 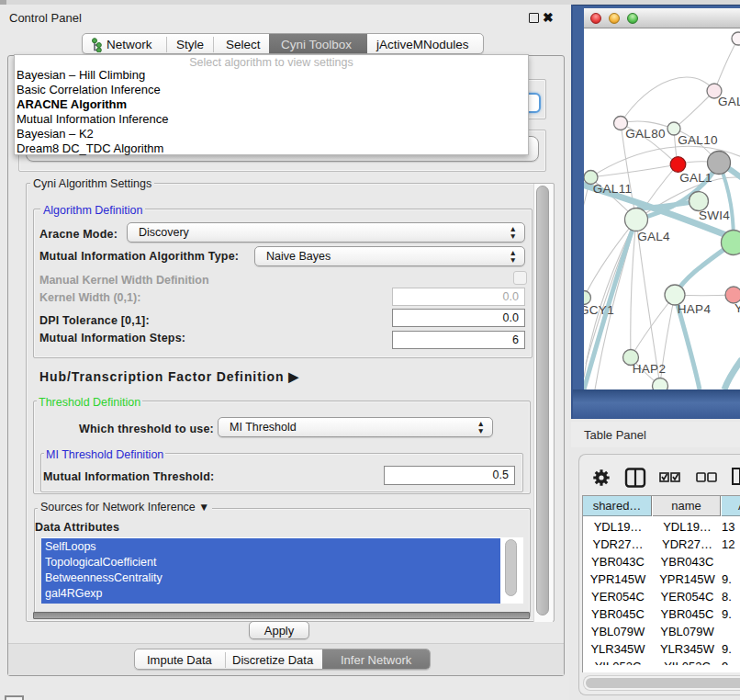 I want to click on svg-text: GAL4, so click(x=654, y=237).